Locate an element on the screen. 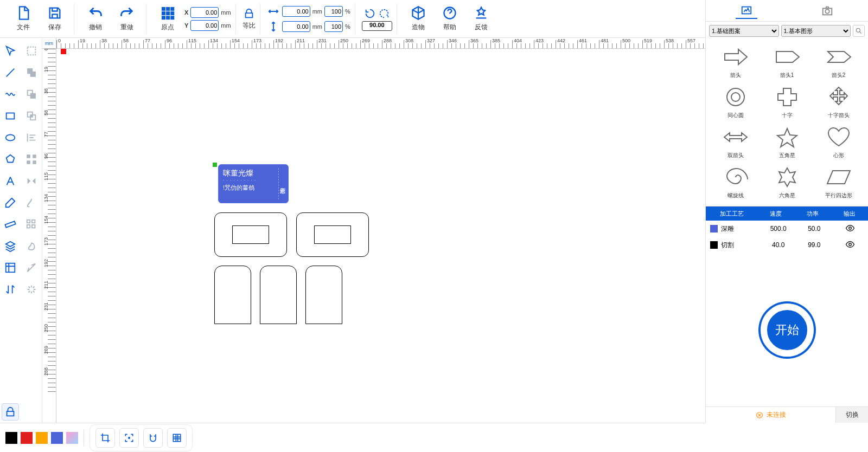 This screenshot has height=452, width=868. eraser-tool is located at coordinates (10, 203).